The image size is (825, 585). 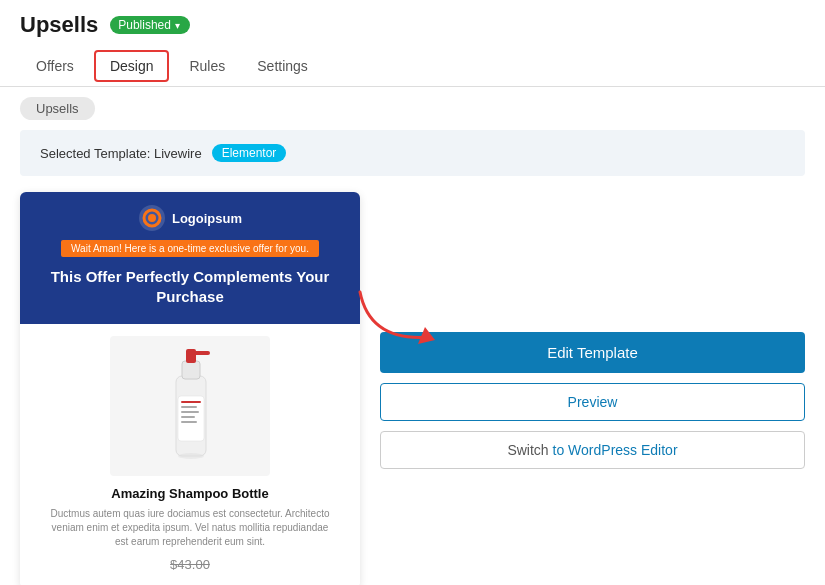 What do you see at coordinates (121, 154) in the screenshot?
I see `selected-template-label: Selected Template: Livewire` at bounding box center [121, 154].